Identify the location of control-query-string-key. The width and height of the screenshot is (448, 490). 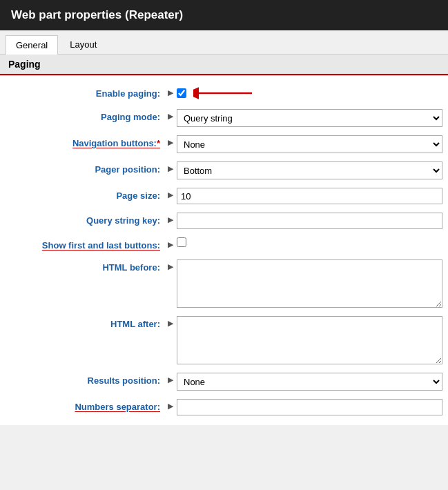
(309, 221).